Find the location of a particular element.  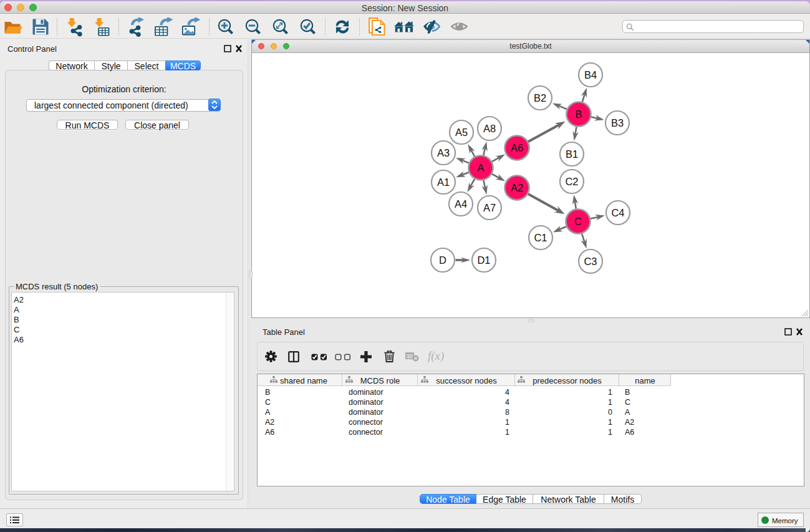

svg-text: B1 is located at coordinates (572, 154).